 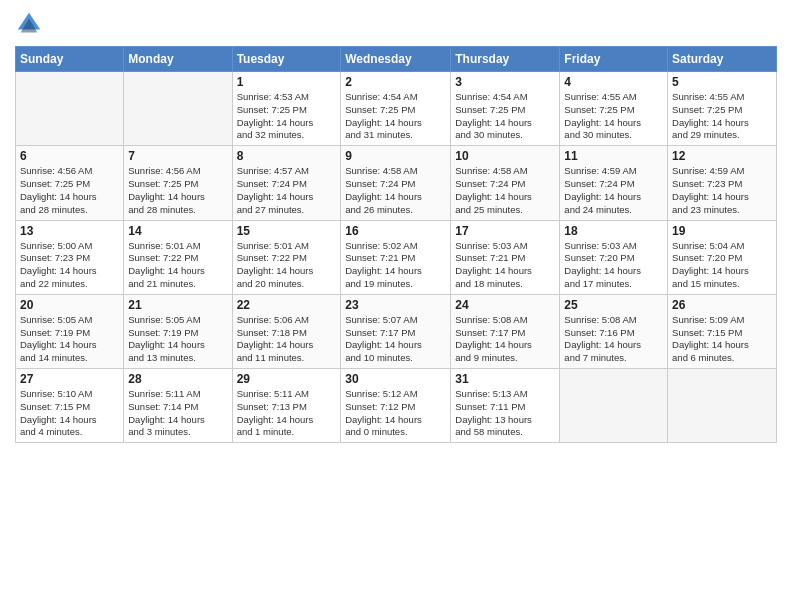 What do you see at coordinates (178, 156) in the screenshot?
I see `day-number: 7` at bounding box center [178, 156].